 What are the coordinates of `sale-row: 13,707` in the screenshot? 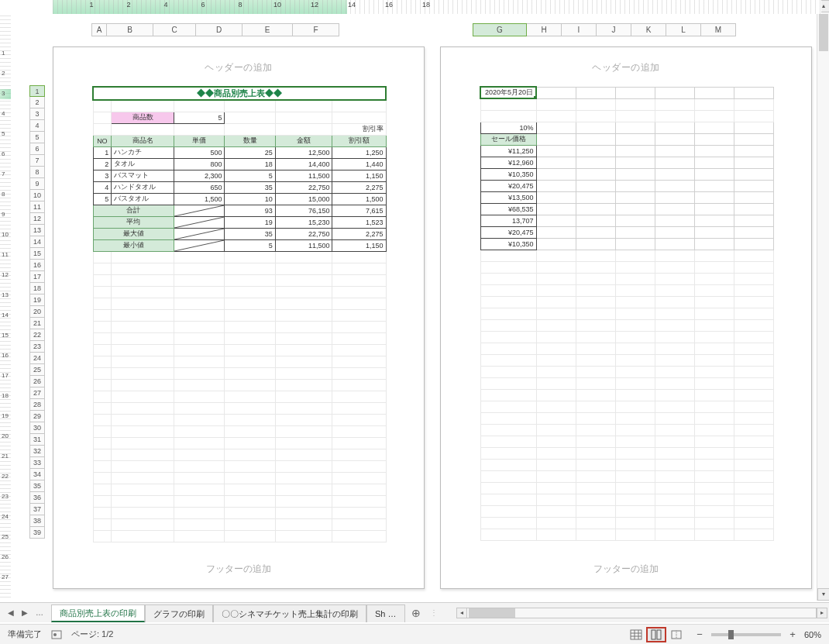 It's located at (628, 220).